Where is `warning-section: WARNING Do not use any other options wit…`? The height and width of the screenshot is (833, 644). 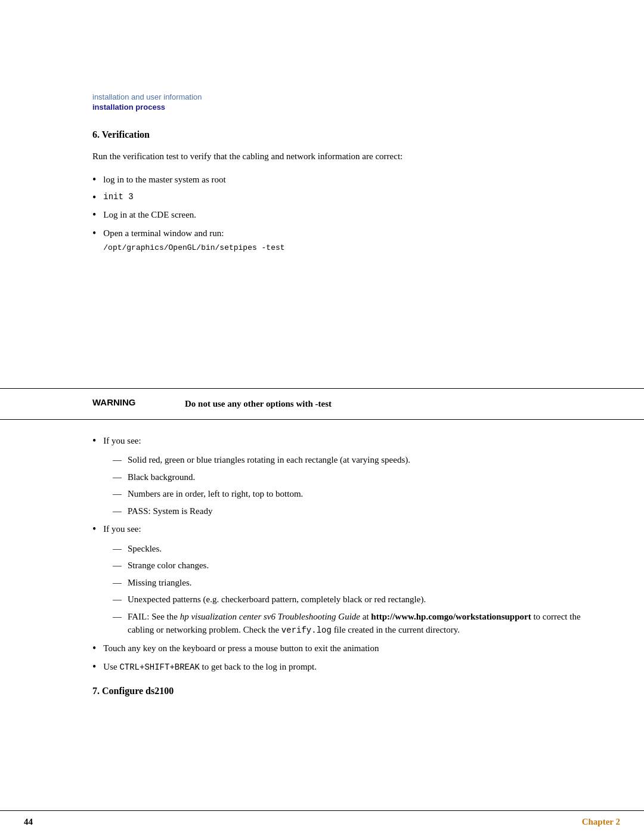
warning-section: WARNING Do not use any other options wit… is located at coordinates (322, 404).